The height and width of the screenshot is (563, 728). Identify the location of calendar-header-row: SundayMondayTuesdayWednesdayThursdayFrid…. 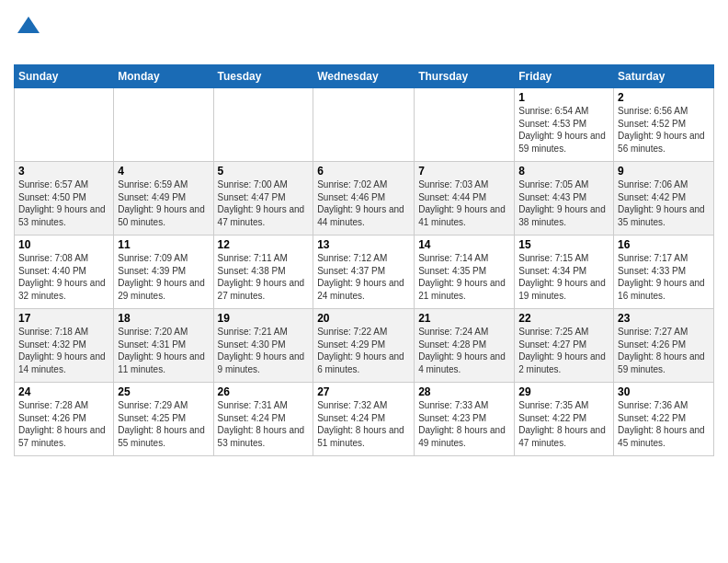
(364, 77).